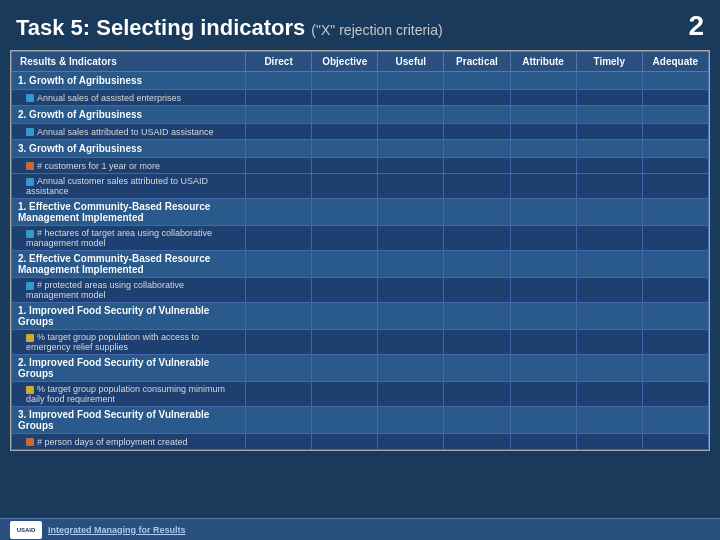 This screenshot has height=540, width=720. What do you see at coordinates (360, 132) in the screenshot?
I see `table-row: Annual sales attributed to USAID assista…` at bounding box center [360, 132].